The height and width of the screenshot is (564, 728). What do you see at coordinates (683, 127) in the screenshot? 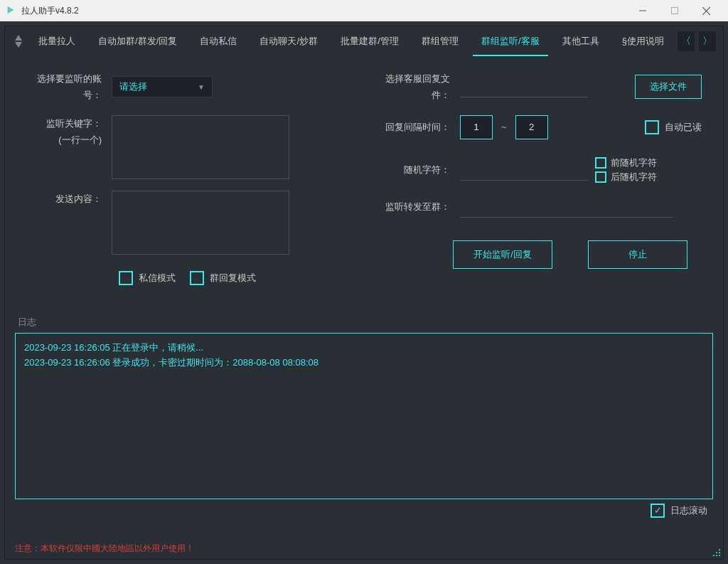
I see `auto-read-label: 自动已读` at bounding box center [683, 127].